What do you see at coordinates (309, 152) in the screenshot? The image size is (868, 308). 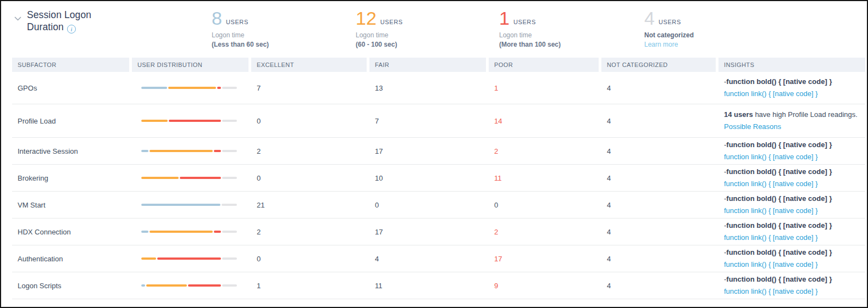 I see `excellent-value: 2` at bounding box center [309, 152].